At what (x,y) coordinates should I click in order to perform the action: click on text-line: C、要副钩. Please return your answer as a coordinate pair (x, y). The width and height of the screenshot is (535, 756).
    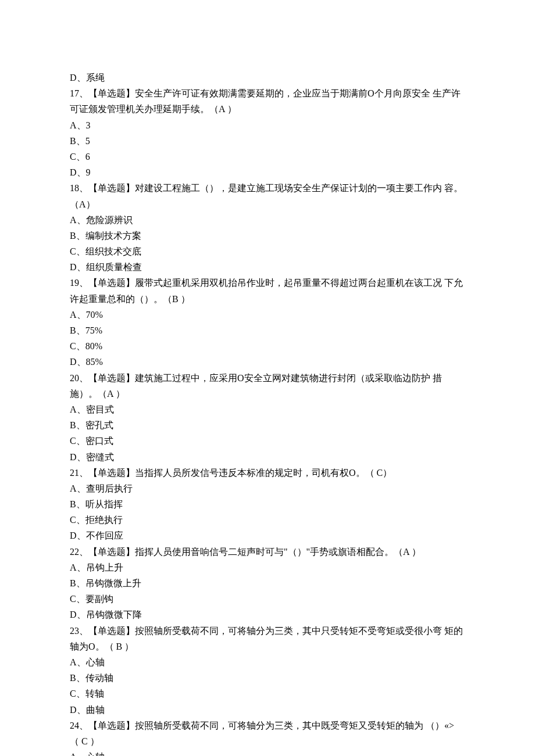
    Looking at the image, I should click on (268, 599).